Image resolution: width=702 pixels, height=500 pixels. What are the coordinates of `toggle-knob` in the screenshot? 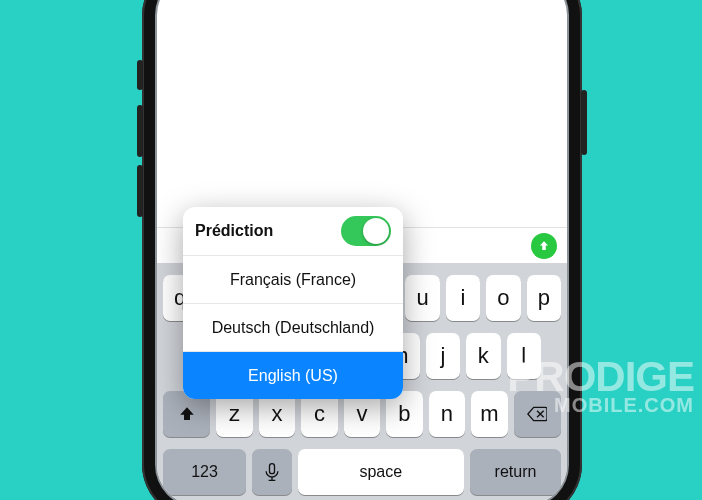 It's located at (376, 231).